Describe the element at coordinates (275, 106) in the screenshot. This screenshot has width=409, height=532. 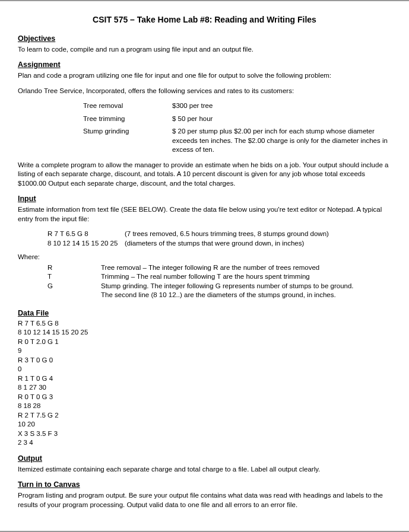
I see `service-rate: $300 per tree` at that location.